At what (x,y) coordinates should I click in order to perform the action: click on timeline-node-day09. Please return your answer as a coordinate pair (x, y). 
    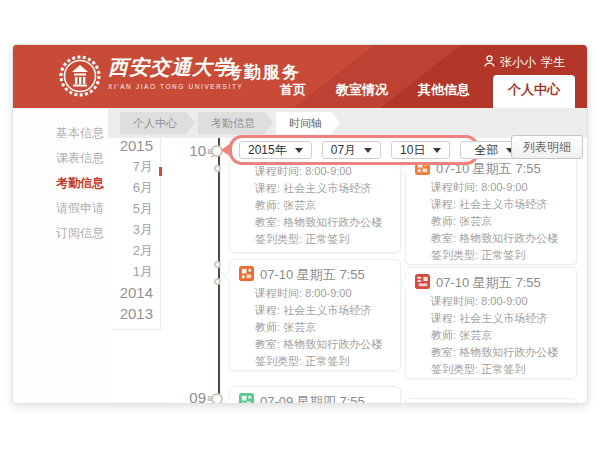
    Looking at the image, I should click on (217, 398).